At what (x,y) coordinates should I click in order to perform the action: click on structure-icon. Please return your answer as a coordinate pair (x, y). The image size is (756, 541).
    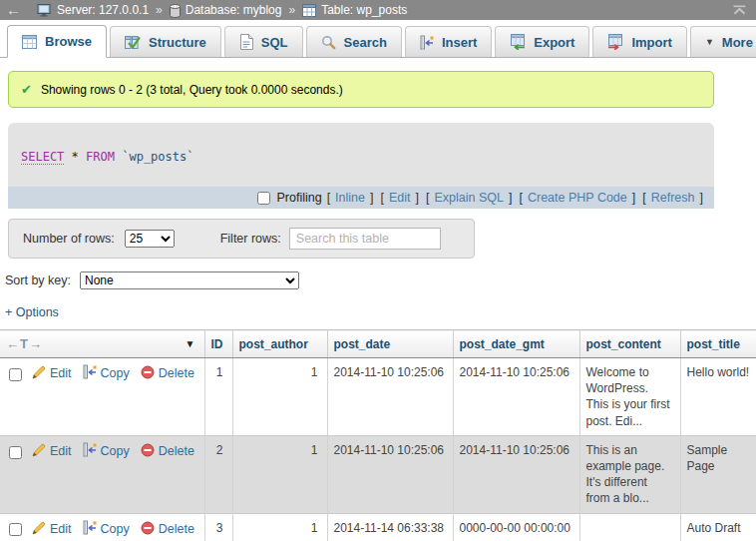
    Looking at the image, I should click on (133, 42).